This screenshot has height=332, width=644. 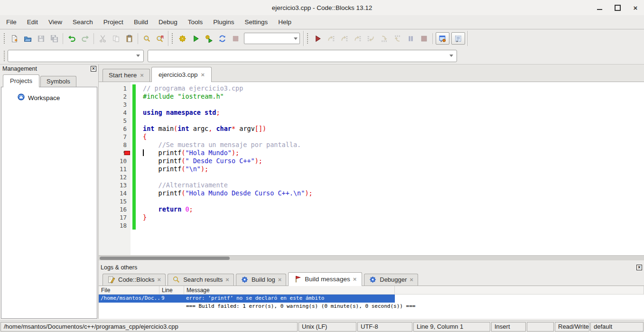 I want to click on tree-item-workspace: Workspace, so click(x=49, y=98).